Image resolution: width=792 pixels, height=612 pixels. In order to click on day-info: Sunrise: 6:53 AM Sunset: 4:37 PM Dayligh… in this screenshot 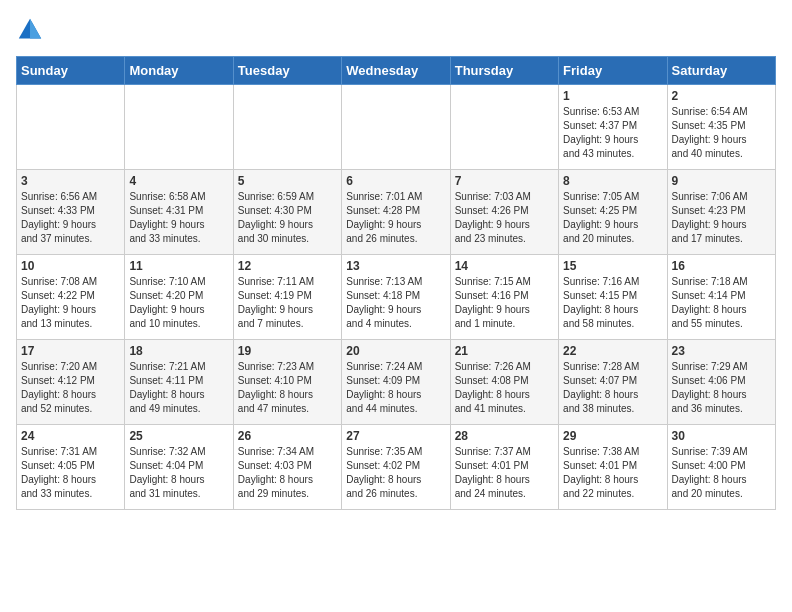, I will do `click(612, 133)`.